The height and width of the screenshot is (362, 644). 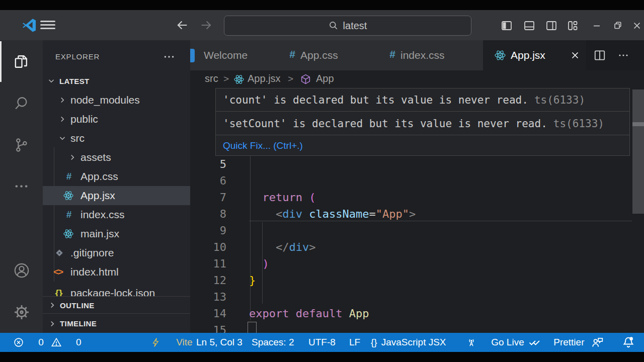 I want to click on tab-app-css: # App.css, so click(x=326, y=55).